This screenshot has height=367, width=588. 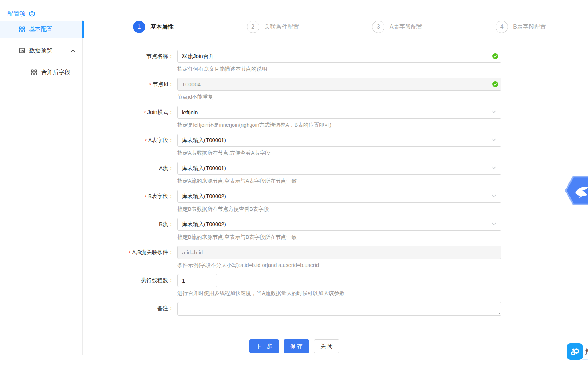 What do you see at coordinates (130, 168) in the screenshot?
I see `field-label: A流：` at bounding box center [130, 168].